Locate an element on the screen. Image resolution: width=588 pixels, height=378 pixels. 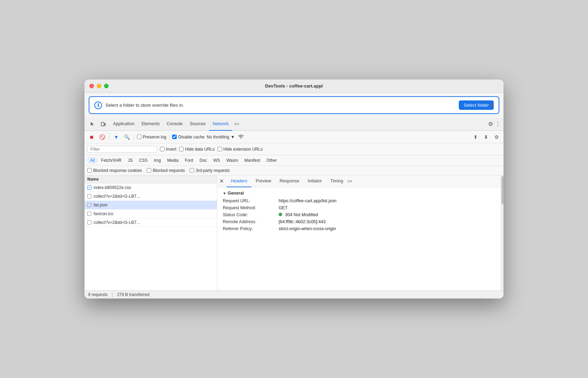
blocked-requests-checkbox is located at coordinates (149, 170).